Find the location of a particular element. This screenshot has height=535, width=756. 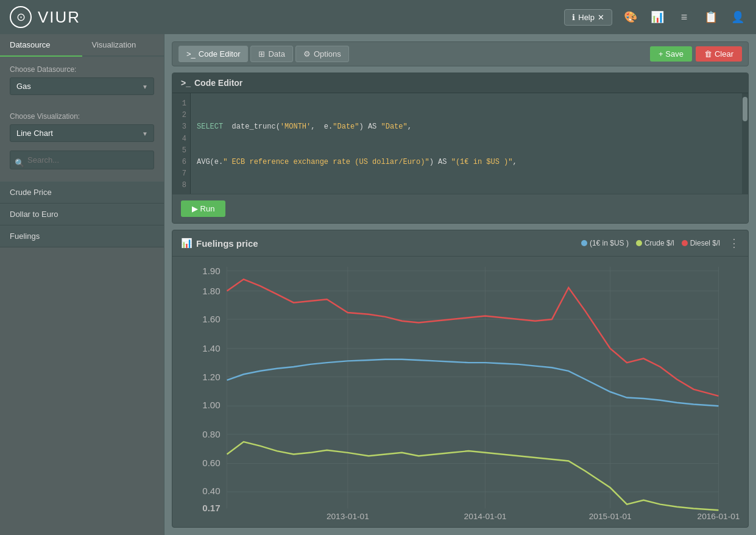

tab-visualization: Visualization is located at coordinates (123, 45).